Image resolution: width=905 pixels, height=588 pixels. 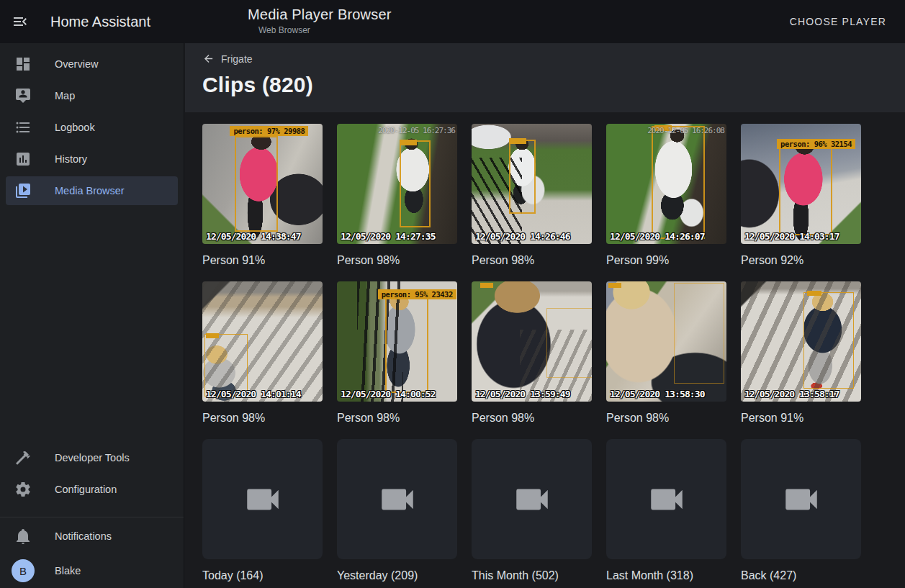 What do you see at coordinates (65, 96) in the screenshot?
I see `sidebar-item-label: Map` at bounding box center [65, 96].